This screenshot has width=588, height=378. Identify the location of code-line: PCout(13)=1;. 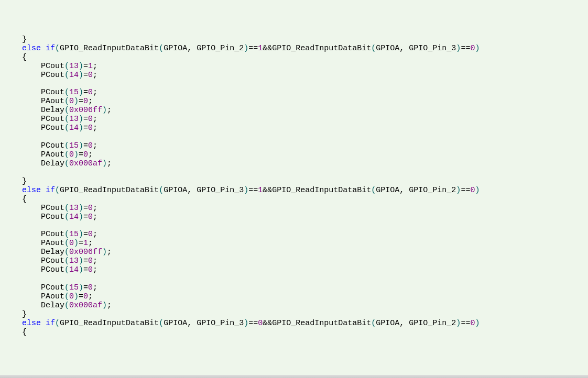
(294, 67).